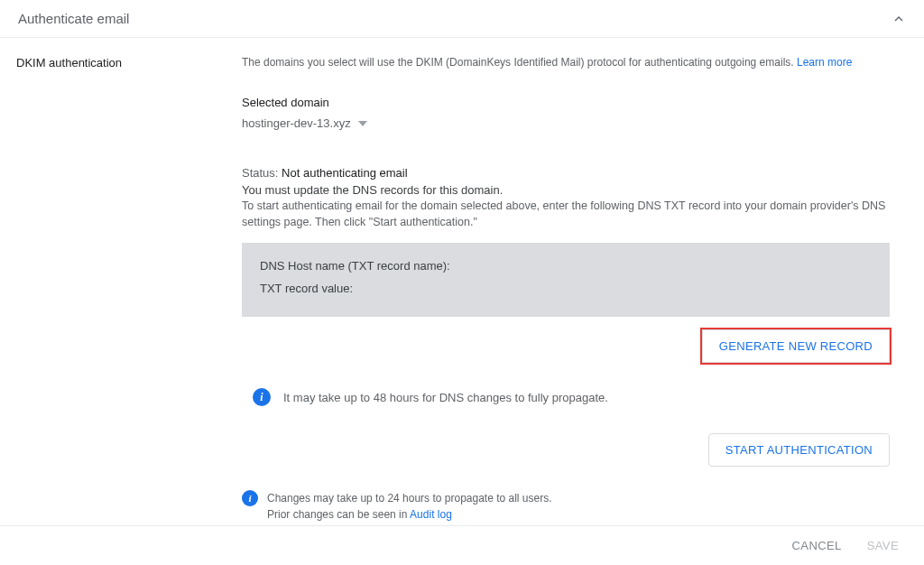 This screenshot has width=924, height=565. I want to click on note-line-1: Changes may take up to 24 hours to propa…, so click(410, 498).